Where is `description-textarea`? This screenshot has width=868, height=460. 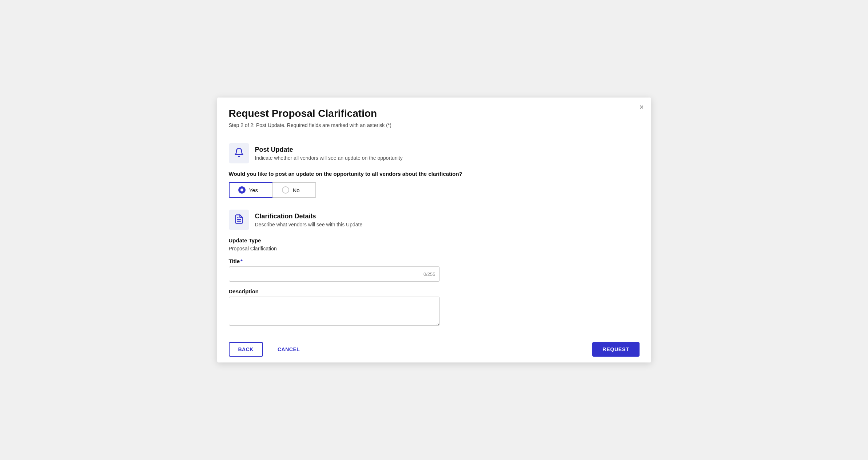 description-textarea is located at coordinates (334, 311).